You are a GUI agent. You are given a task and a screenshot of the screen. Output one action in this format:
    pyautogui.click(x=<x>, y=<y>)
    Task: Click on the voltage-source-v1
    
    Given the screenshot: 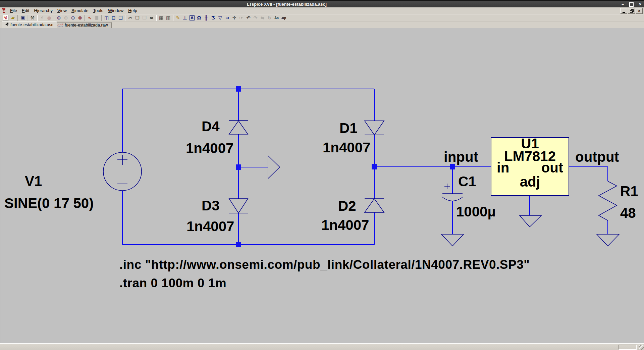 What is the action you would take?
    pyautogui.click(x=122, y=171)
    